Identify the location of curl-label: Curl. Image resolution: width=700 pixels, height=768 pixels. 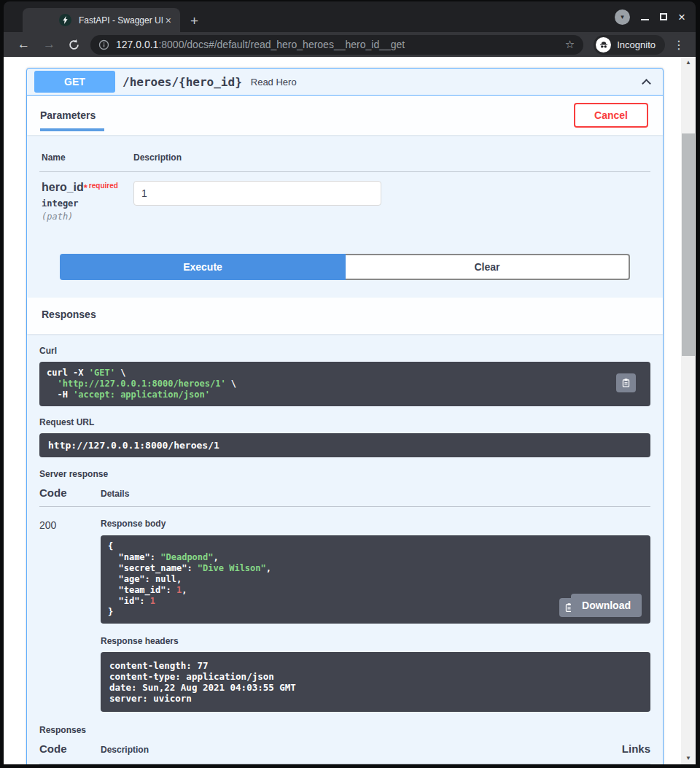
(345, 351).